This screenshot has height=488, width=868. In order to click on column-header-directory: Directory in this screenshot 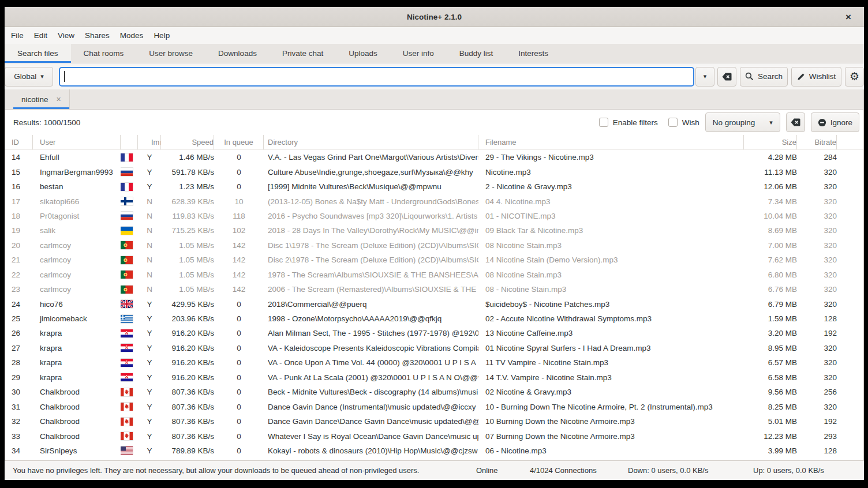, I will do `click(371, 142)`.